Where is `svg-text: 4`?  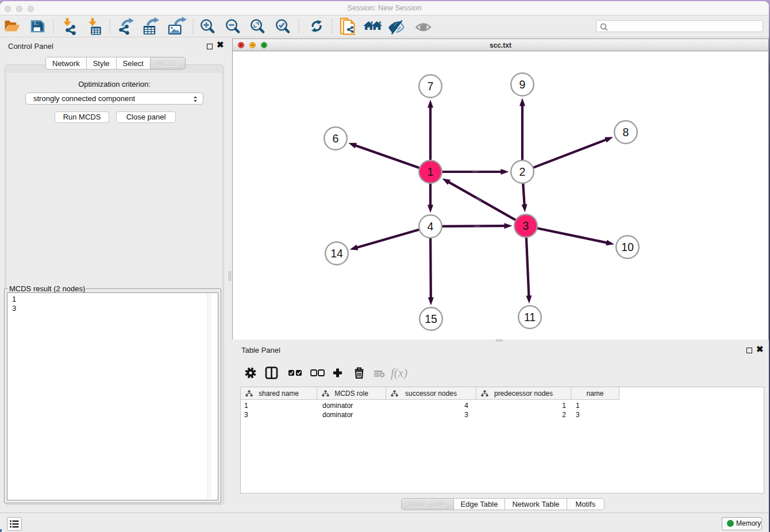 svg-text: 4 is located at coordinates (431, 226).